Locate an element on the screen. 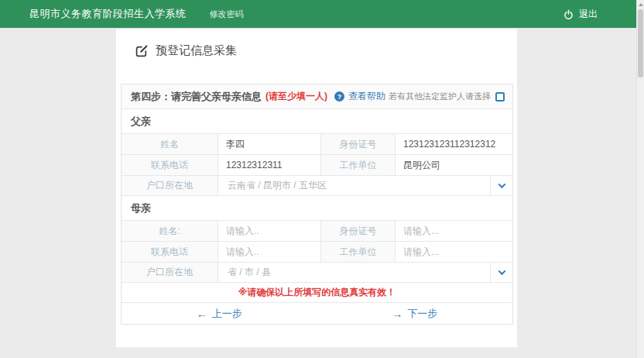 The width and height of the screenshot is (644, 358). mother-work-input is located at coordinates (454, 252).